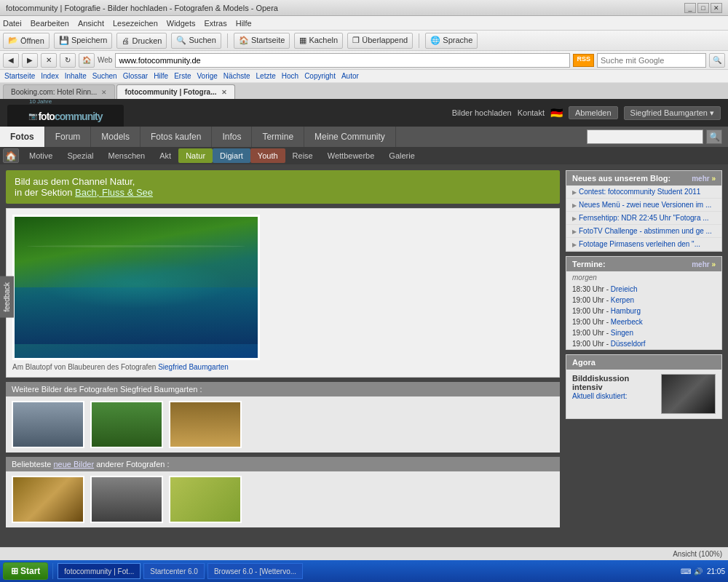 The image size is (728, 582). I want to click on start-button: ⊞ Start, so click(25, 571).